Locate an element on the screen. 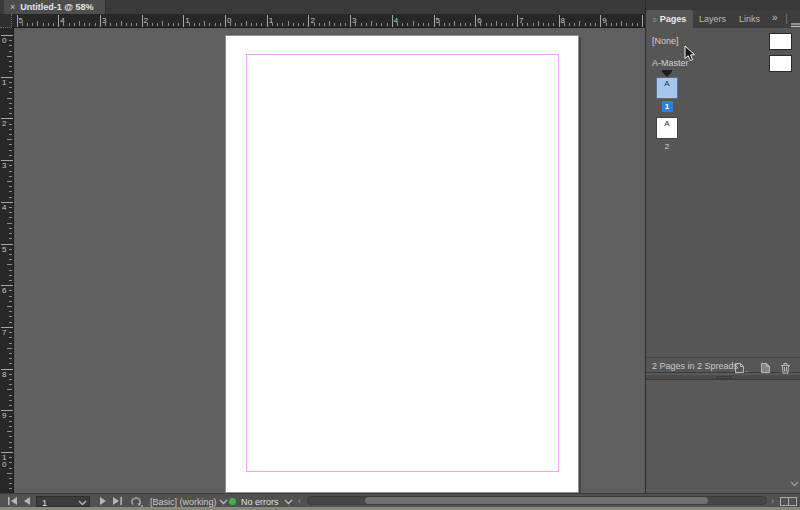 This screenshot has width=800, height=510. page-number-dropdown-icon is located at coordinates (82, 503).